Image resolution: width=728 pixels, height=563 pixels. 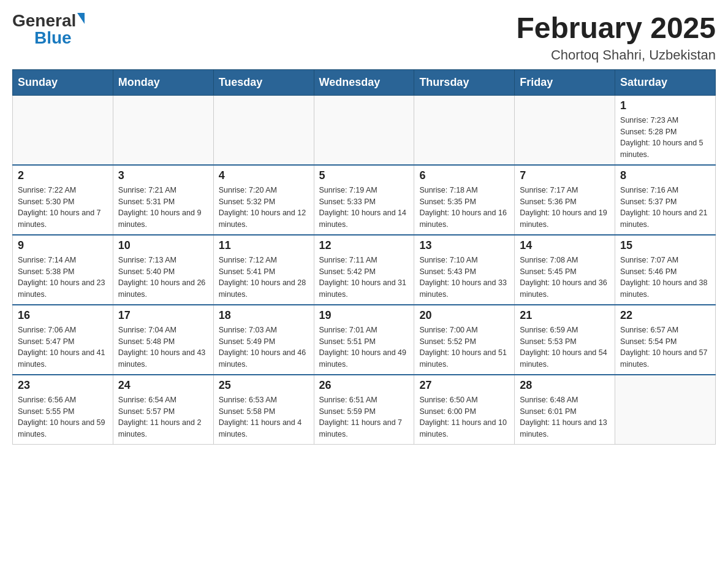 I want to click on calendar-day-cell: 5Sunrise: 7:19 AMSunset: 5:33 PMDaylight…, so click(x=364, y=200).